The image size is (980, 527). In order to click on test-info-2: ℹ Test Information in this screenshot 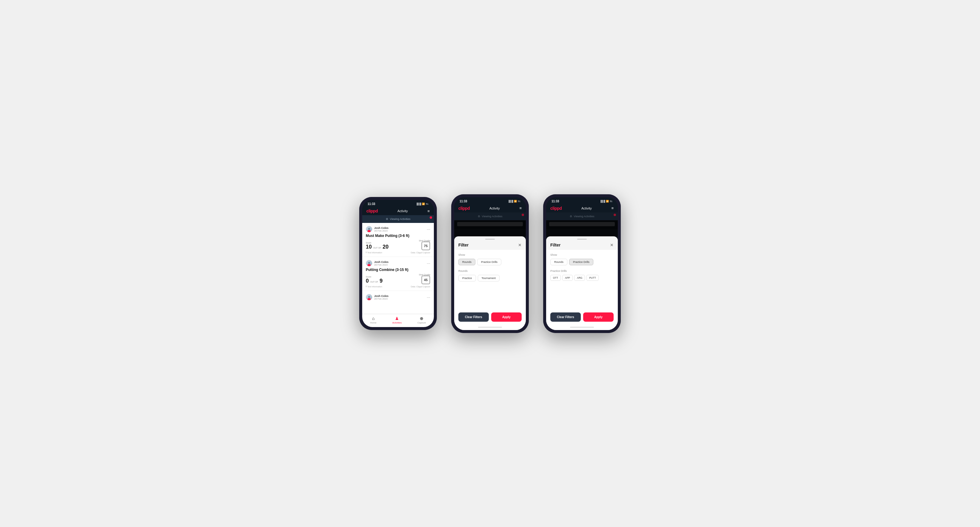, I will do `click(374, 287)`.